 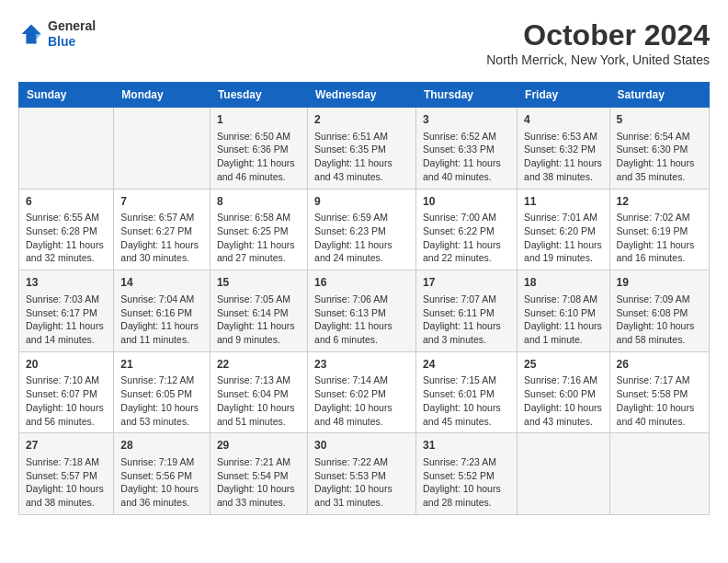 What do you see at coordinates (362, 401) in the screenshot?
I see `day-content: Sunrise: 7:14 AM Sunset: 6:02 PM Dayligh…` at bounding box center [362, 401].